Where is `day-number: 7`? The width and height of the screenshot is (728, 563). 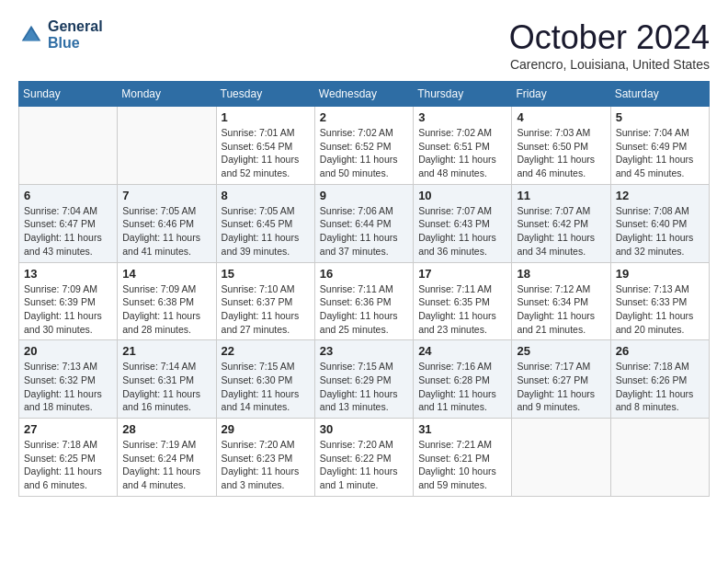
day-number: 7 is located at coordinates (166, 195).